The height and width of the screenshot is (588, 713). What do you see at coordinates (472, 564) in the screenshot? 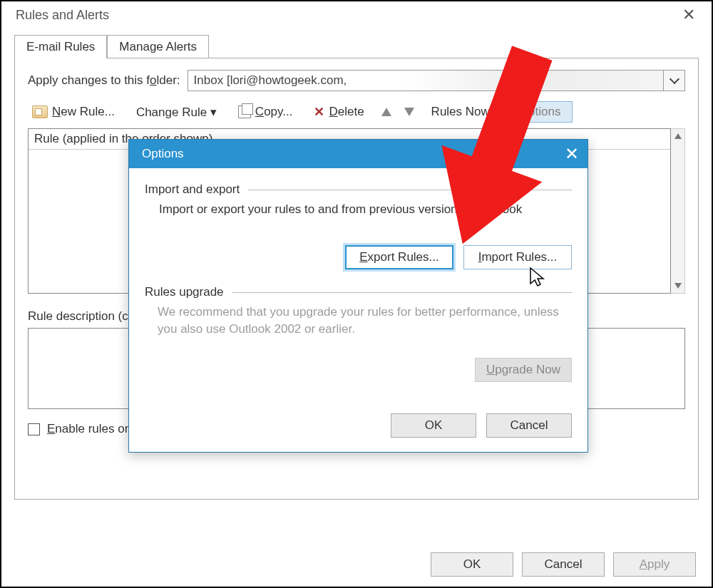
I see `parent-ok-button: OK` at bounding box center [472, 564].